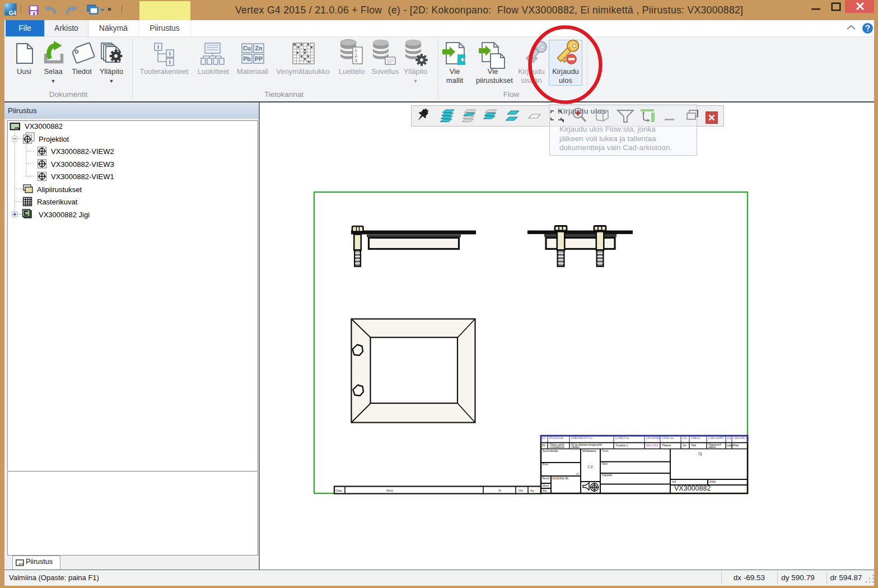 The height and width of the screenshot is (588, 878). I want to click on svg-text: 20100902 BL, so click(561, 478).